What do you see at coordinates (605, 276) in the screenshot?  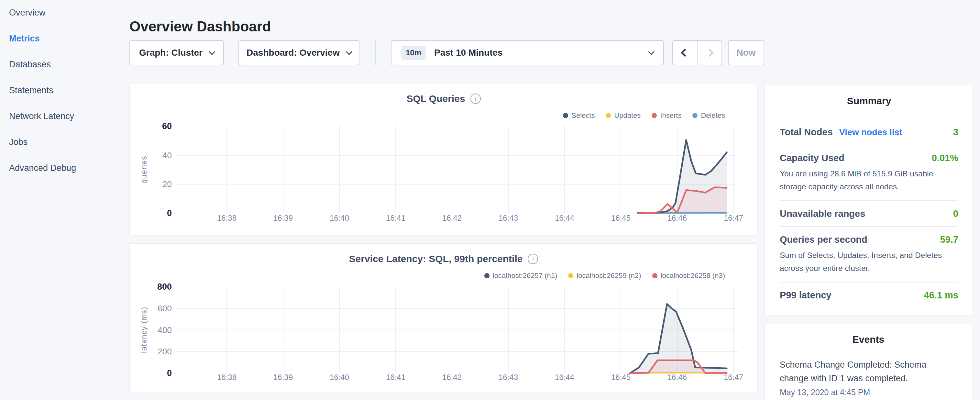 I see `legend-item: localhost:26259 (n2)` at bounding box center [605, 276].